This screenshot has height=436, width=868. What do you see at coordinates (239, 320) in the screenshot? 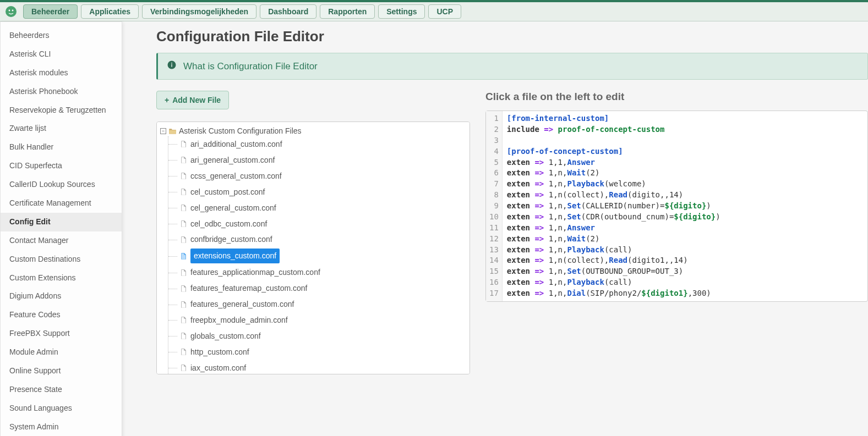
I see `file-label: freepbx_module_admin.conf` at bounding box center [239, 320].